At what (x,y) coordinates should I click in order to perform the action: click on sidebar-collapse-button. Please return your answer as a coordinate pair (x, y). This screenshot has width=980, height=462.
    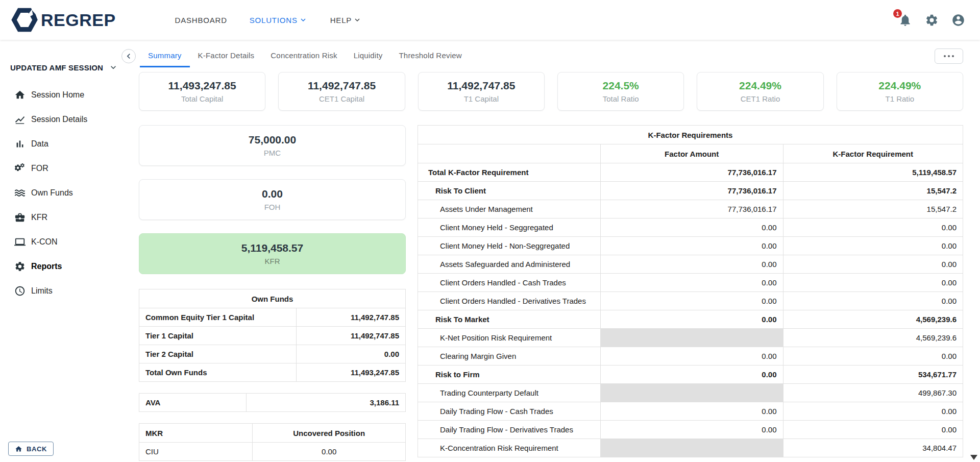
    Looking at the image, I should click on (129, 56).